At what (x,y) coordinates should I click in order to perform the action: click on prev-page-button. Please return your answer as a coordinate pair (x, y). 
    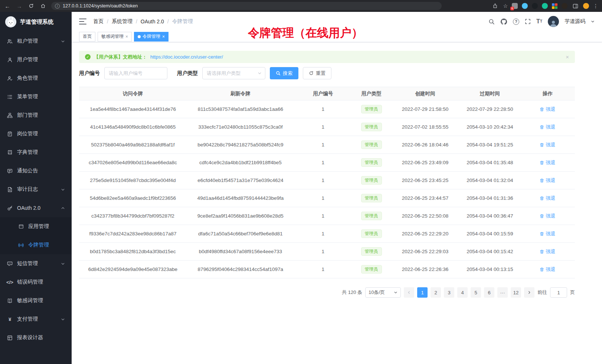
    Looking at the image, I should click on (409, 292).